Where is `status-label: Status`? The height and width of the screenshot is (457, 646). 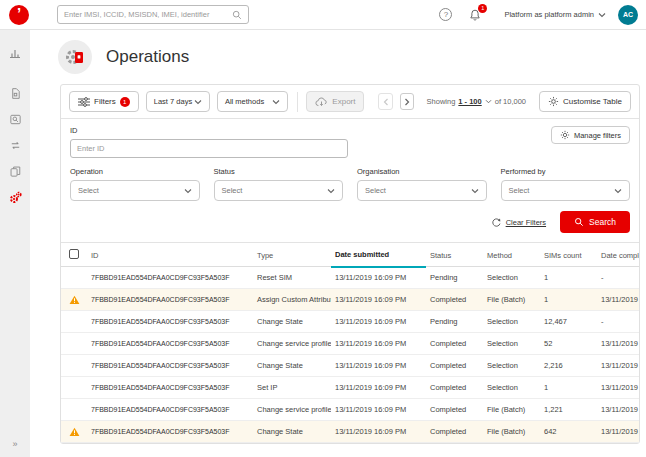
status-label: Status is located at coordinates (279, 172).